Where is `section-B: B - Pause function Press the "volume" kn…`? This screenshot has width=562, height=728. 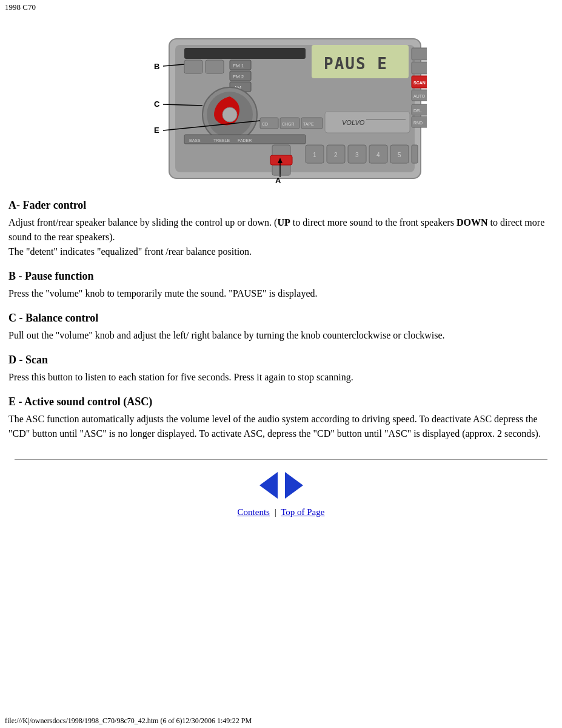
section-B: B - Pause function Press the "volume" kn… is located at coordinates (281, 285).